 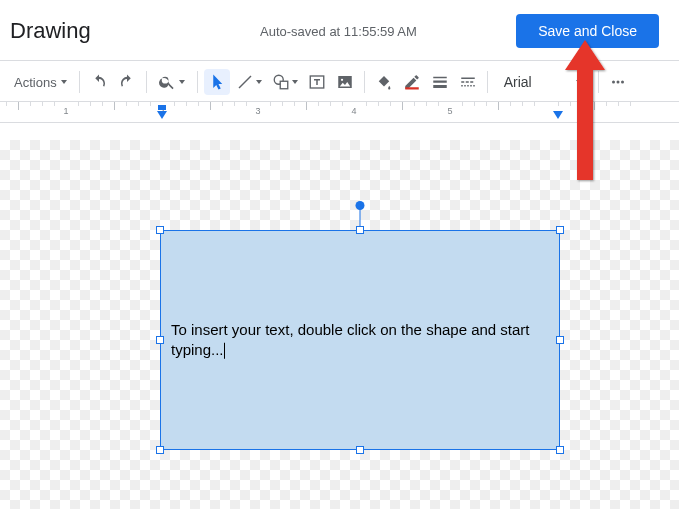 What do you see at coordinates (127, 82) in the screenshot?
I see `redo-button` at bounding box center [127, 82].